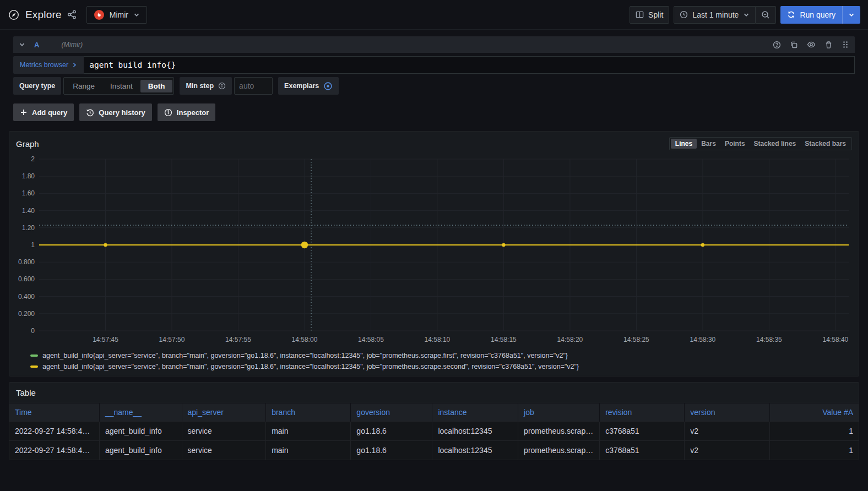  What do you see at coordinates (37, 86) in the screenshot?
I see `query-type-label: Query type` at bounding box center [37, 86].